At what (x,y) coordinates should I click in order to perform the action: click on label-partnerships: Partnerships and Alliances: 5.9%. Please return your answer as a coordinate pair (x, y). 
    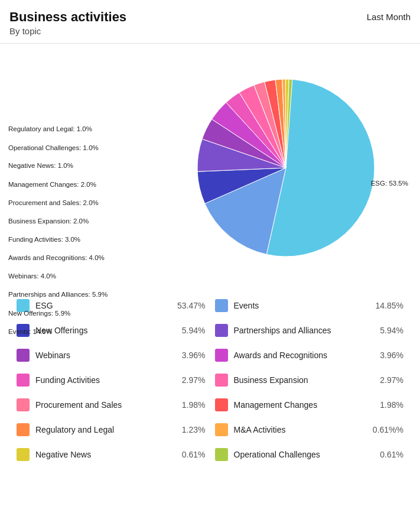
    Looking at the image, I should click on (58, 294).